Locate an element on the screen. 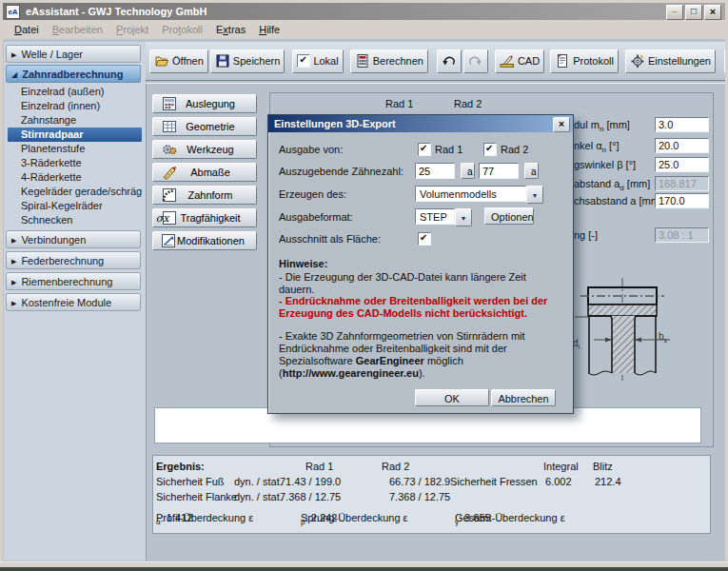  menu-extras: Extras is located at coordinates (230, 30).